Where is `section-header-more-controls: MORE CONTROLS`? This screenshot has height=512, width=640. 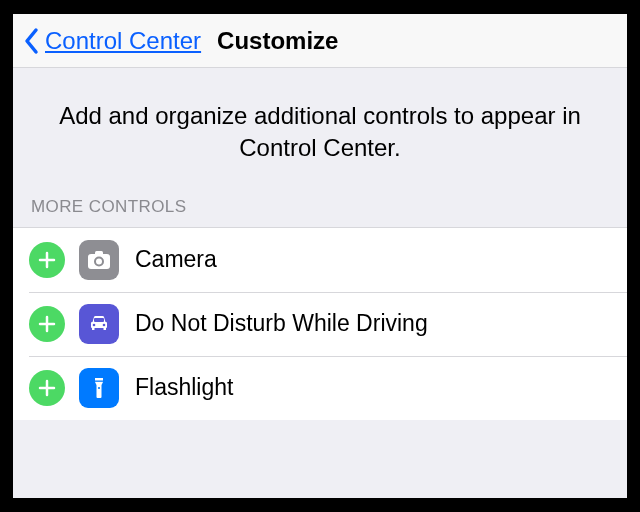 section-header-more-controls: MORE CONTROLS is located at coordinates (320, 208).